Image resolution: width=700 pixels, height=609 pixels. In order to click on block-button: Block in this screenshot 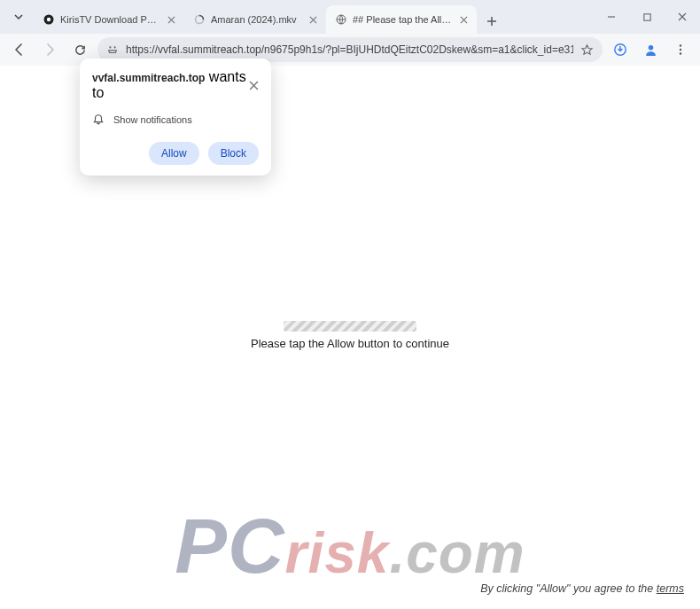, I will do `click(234, 153)`.